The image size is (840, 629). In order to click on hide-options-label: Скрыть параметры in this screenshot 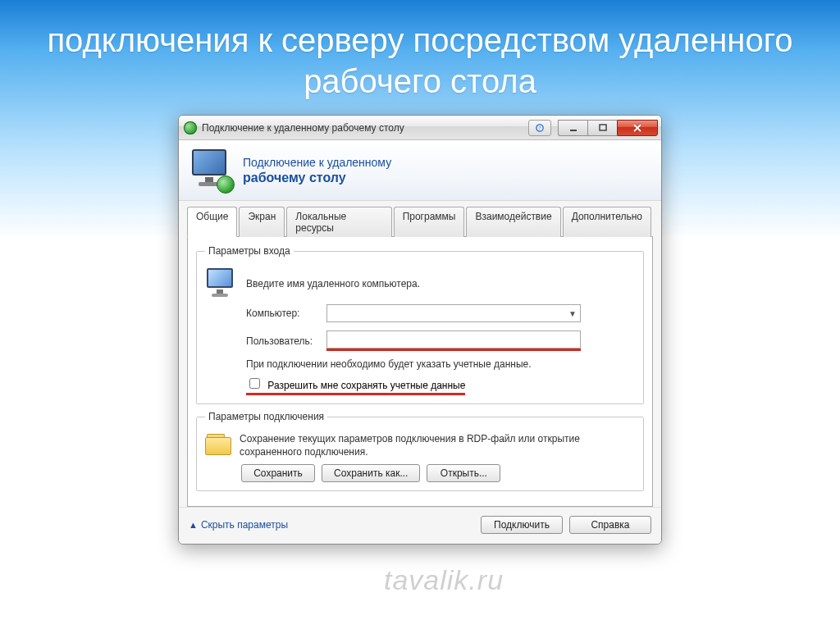, I will do `click(244, 525)`.